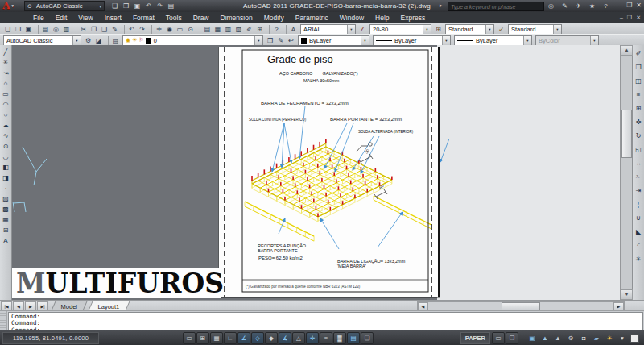 The height and width of the screenshot is (345, 644). Describe the element at coordinates (584, 339) in the screenshot. I see `toolbar-lock-icon: ◘` at that location.